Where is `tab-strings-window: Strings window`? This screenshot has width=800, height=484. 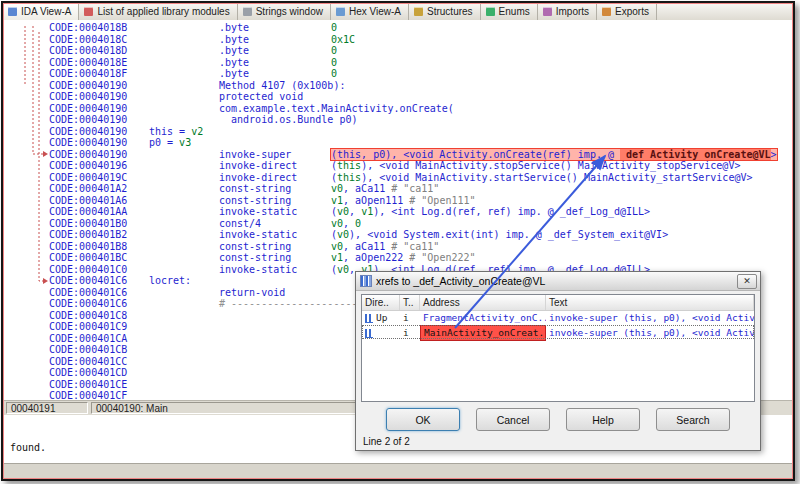 tab-strings-window: Strings window is located at coordinates (284, 12).